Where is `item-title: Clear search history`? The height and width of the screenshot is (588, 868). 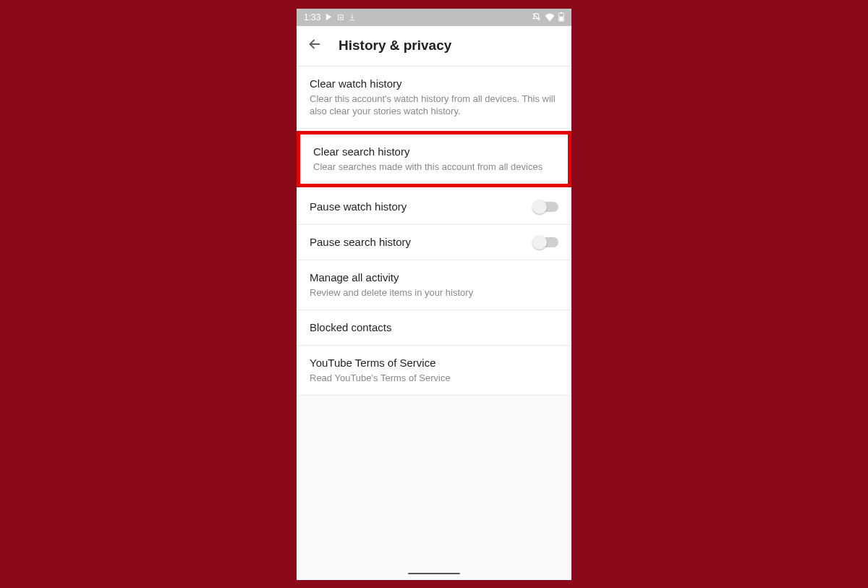
item-title: Clear search history is located at coordinates (434, 152).